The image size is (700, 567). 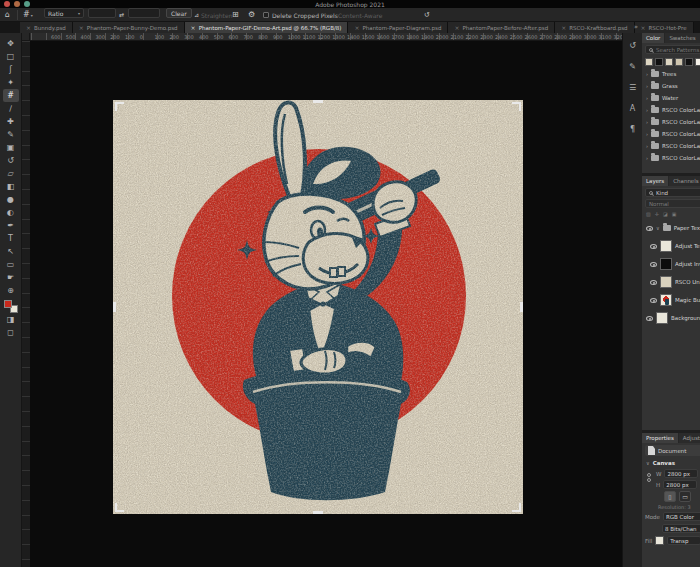 What do you see at coordinates (120, 508) in the screenshot?
I see `crop-handle-bottom-left` at bounding box center [120, 508].